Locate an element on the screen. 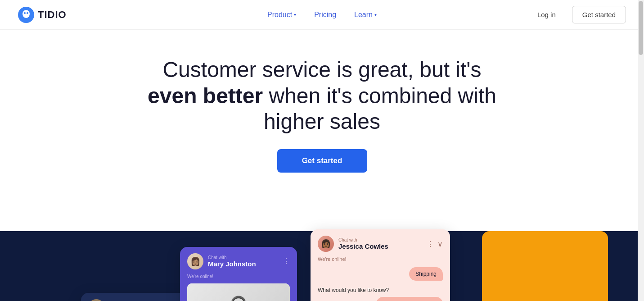  mary-online-status: We're online! is located at coordinates (239, 277).